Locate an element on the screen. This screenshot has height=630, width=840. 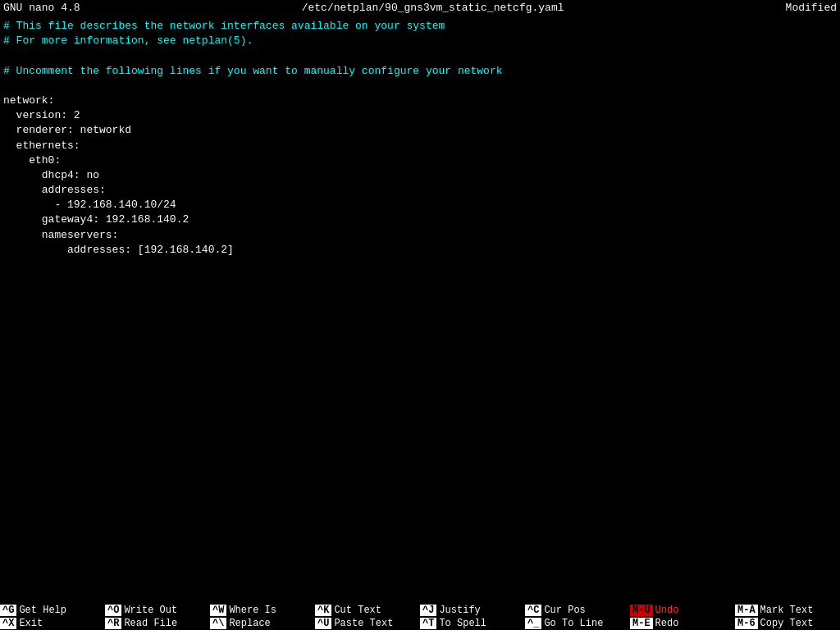
label-where-is: Where Is is located at coordinates (253, 610).